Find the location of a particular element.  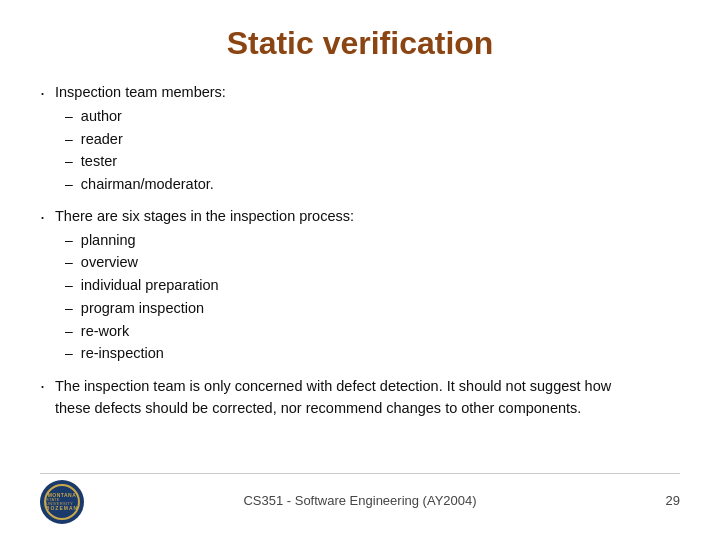

bullet-1-subitems: – author – reader – tester – chairman/mo… is located at coordinates (146, 151).